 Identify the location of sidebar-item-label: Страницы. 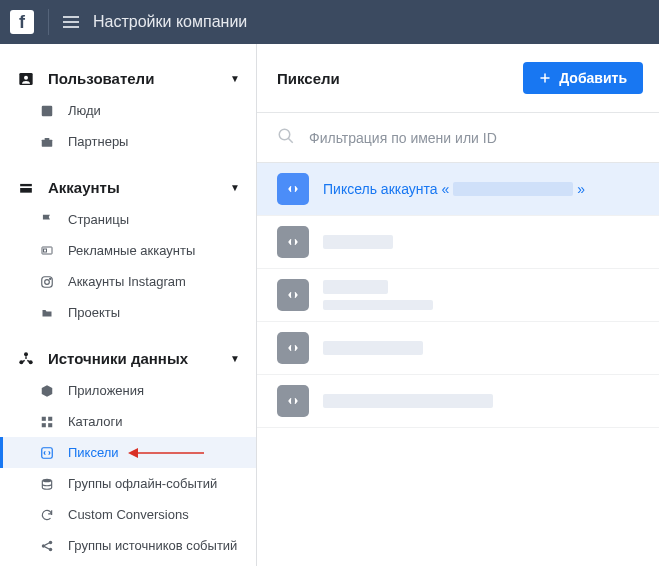
(98, 220).